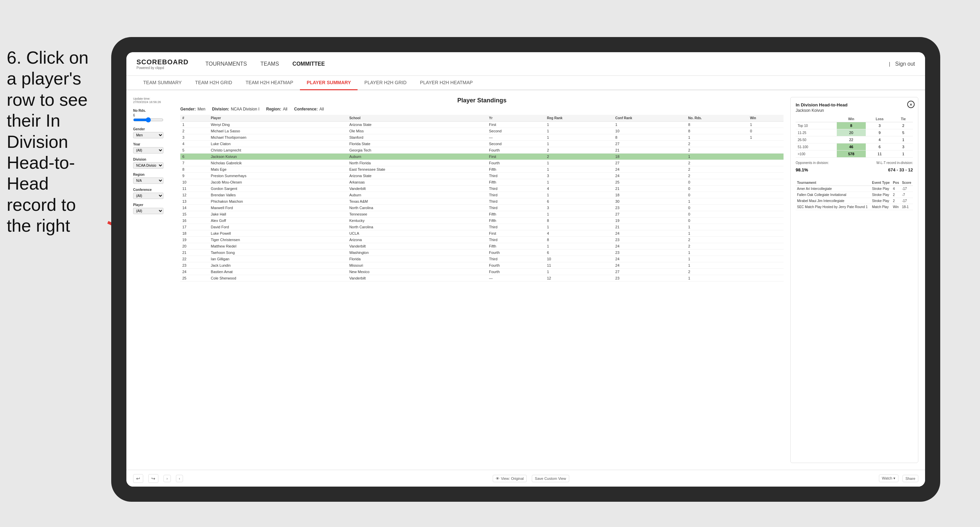 This screenshot has width=980, height=527. I want to click on table-row: 15 Jake Hall Tennessee Fifth 1 27 0, so click(482, 214).